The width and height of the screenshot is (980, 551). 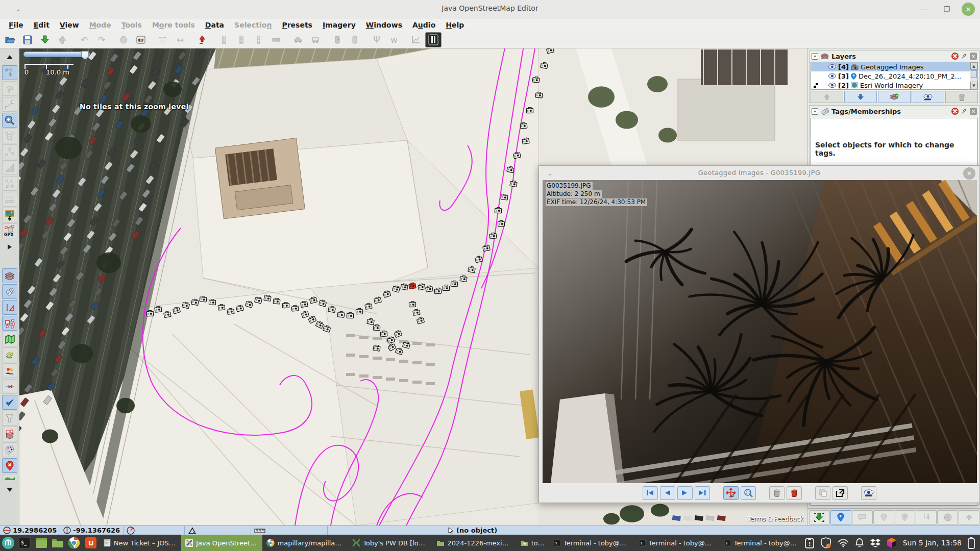 What do you see at coordinates (62, 40) in the screenshot?
I see `upload-button` at bounding box center [62, 40].